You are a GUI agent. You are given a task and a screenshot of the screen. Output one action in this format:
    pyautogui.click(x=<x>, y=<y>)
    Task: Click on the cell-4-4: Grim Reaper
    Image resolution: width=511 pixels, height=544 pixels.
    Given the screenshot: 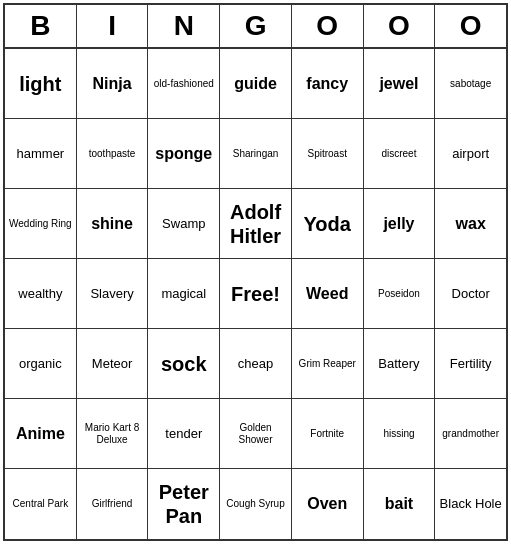 What is the action you would take?
    pyautogui.click(x=328, y=364)
    